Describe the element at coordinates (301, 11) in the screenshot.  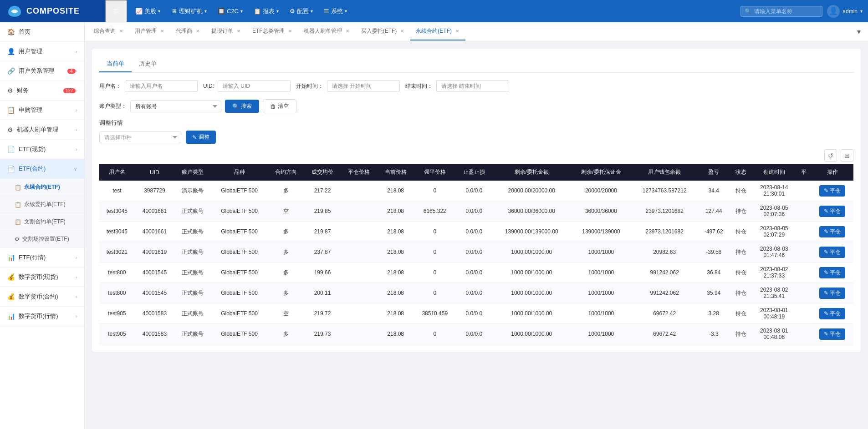
I see `nav-item-config: ⚙ 配置 ▾` at that location.